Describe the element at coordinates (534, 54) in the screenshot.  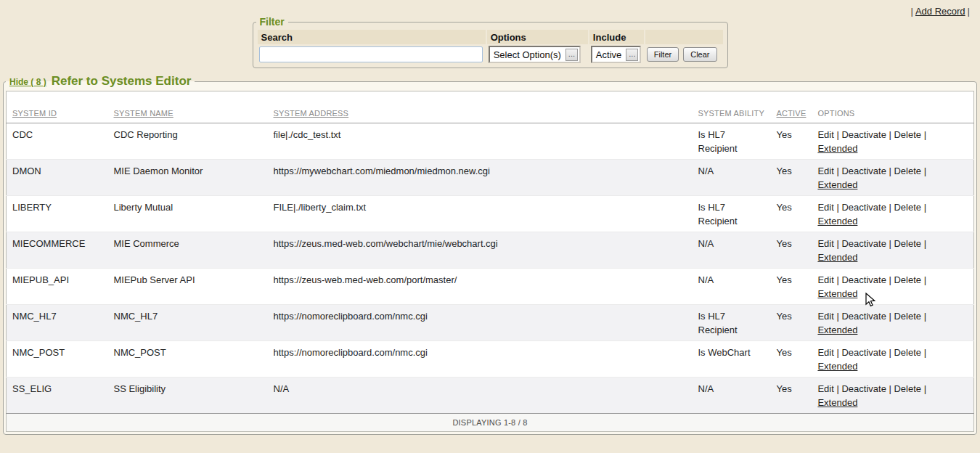
I see `options-multiselect: Select Option(s)...` at that location.